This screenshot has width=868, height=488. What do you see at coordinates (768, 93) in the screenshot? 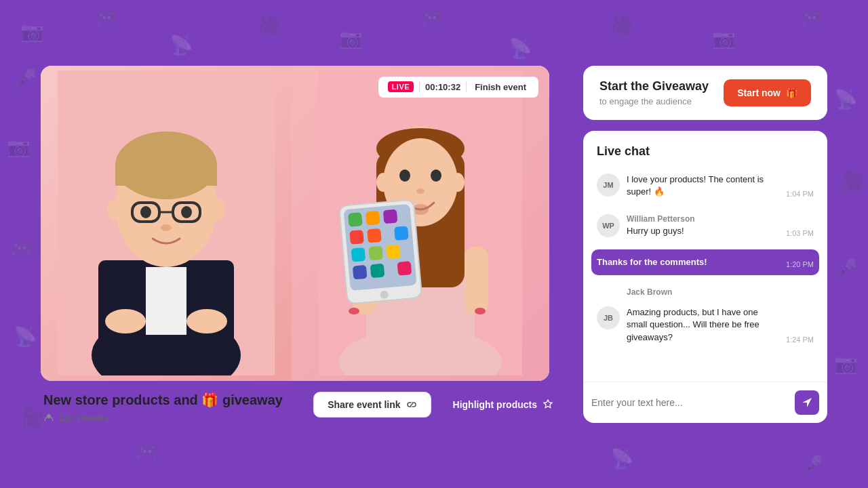
I see `start-giveaway-button: Start now 🎁` at bounding box center [768, 93].